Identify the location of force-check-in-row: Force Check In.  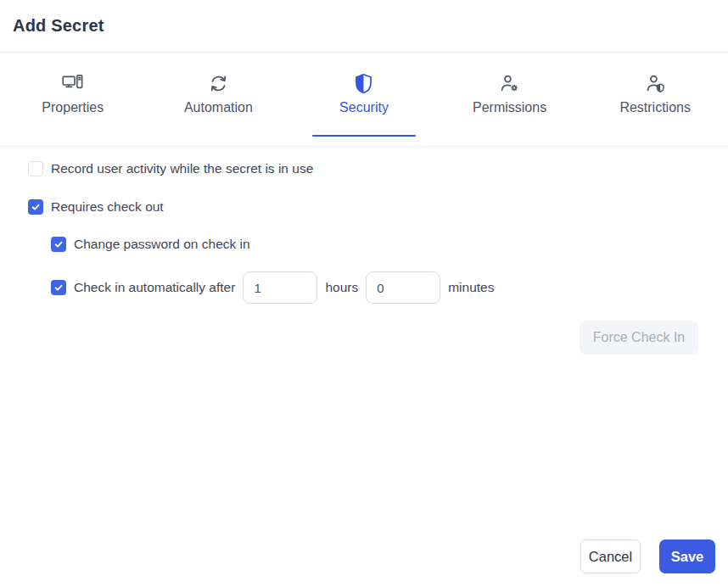
(378, 338).